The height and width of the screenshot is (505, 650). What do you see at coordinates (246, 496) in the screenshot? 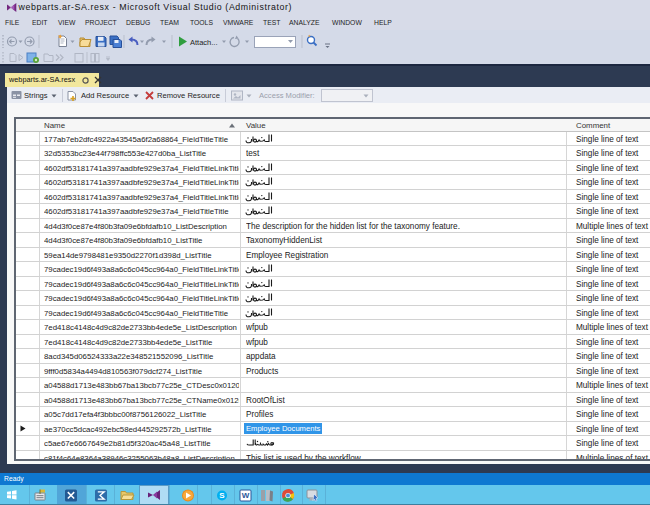
I see `svg-text: W` at bounding box center [246, 496].